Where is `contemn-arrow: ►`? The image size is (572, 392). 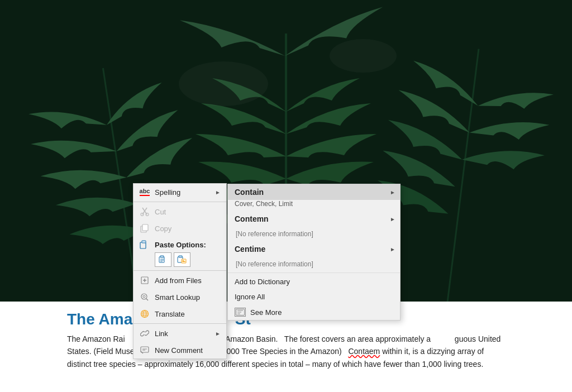 contemn-arrow: ► is located at coordinates (393, 219).